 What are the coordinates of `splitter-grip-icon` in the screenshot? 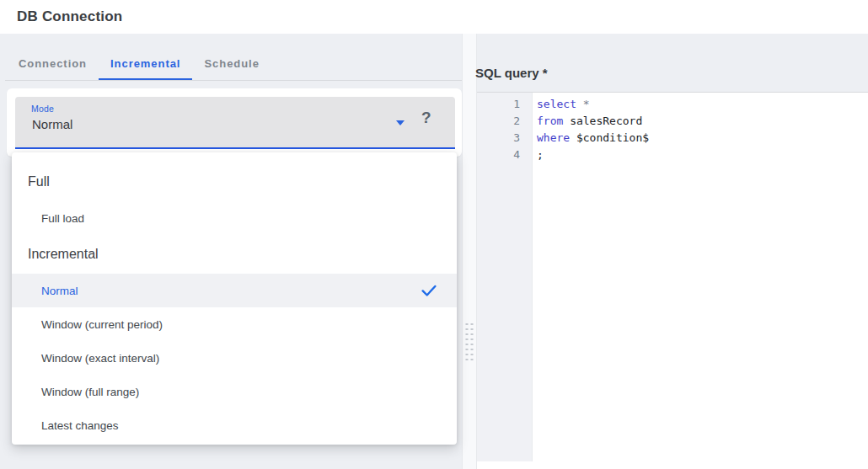 It's located at (470, 344).